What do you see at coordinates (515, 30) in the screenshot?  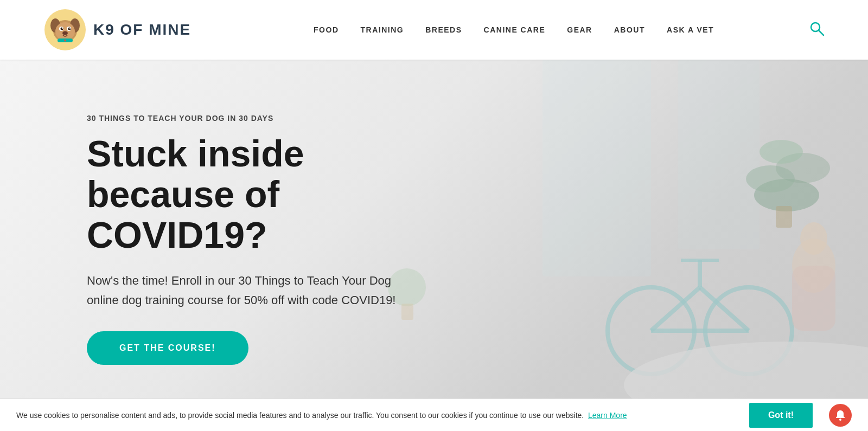 I see `nav-canine-care: CANINE CARE` at bounding box center [515, 30].